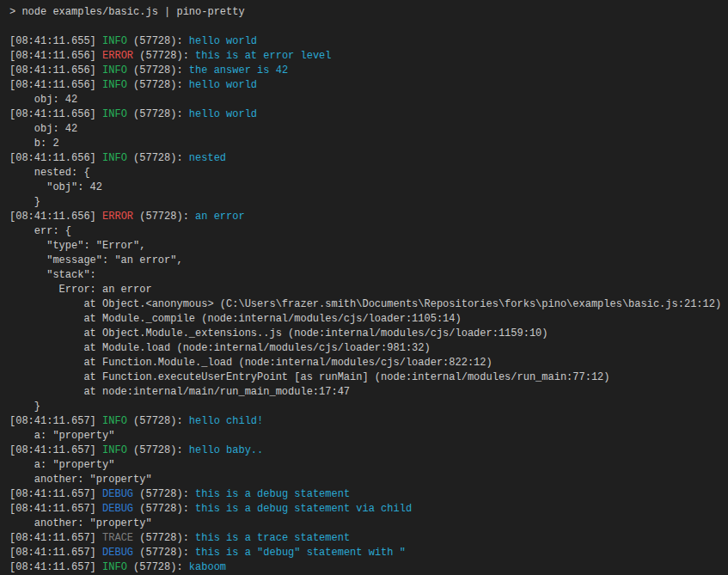 The image size is (728, 575). I want to click on terminal-line: at Module._compile (node:internal/module…, so click(369, 320).